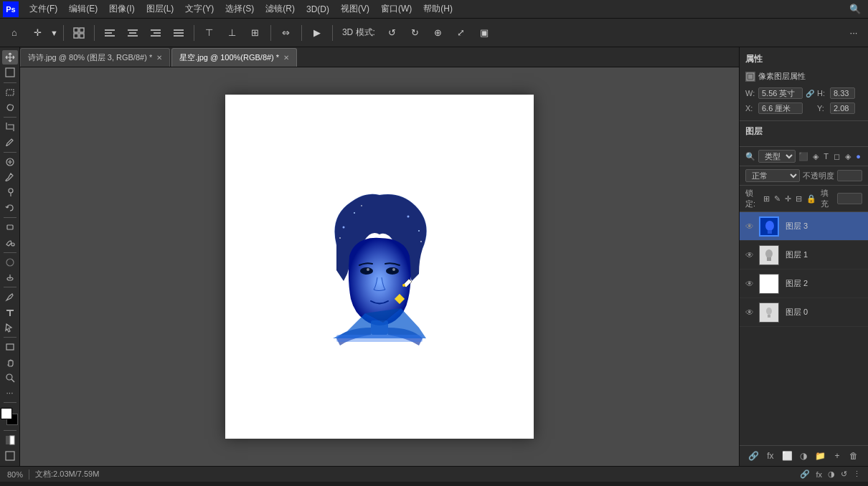 The height and width of the screenshot is (486, 868). Describe the element at coordinates (317, 33) in the screenshot. I see `video-icon: ▶` at that location.